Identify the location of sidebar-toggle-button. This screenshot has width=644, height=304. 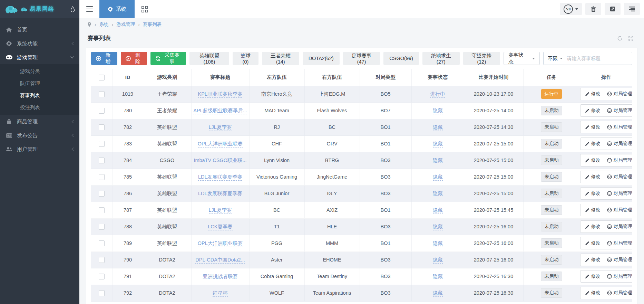
(89, 9).